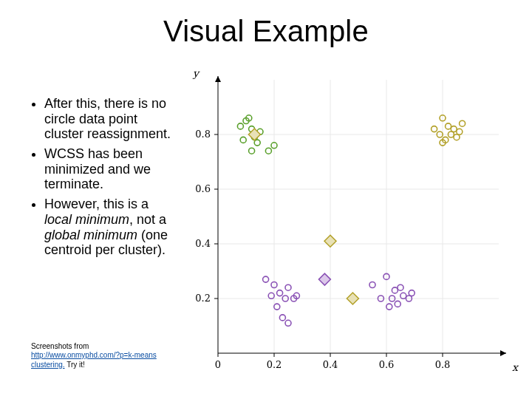  I want to click on bullet-em: local minimum, so click(87, 219).